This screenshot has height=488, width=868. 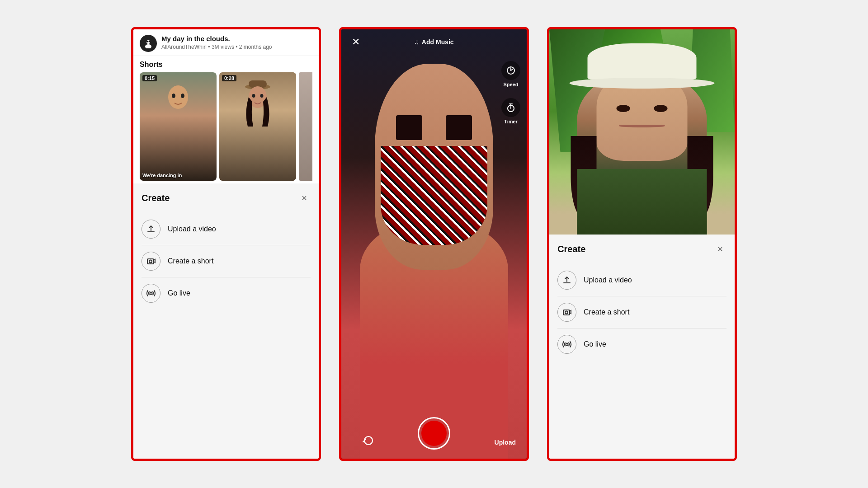 What do you see at coordinates (642, 249) in the screenshot?
I see `create-sheet-header-phone3: Create ×` at bounding box center [642, 249].